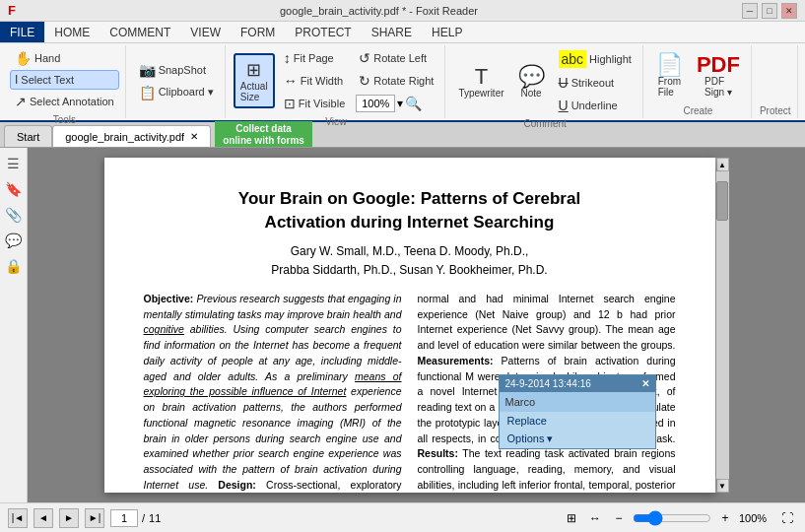 Image resolution: width=805 pixels, height=532 pixels. What do you see at coordinates (750, 11) in the screenshot?
I see `minimize-button: ─` at bounding box center [750, 11].